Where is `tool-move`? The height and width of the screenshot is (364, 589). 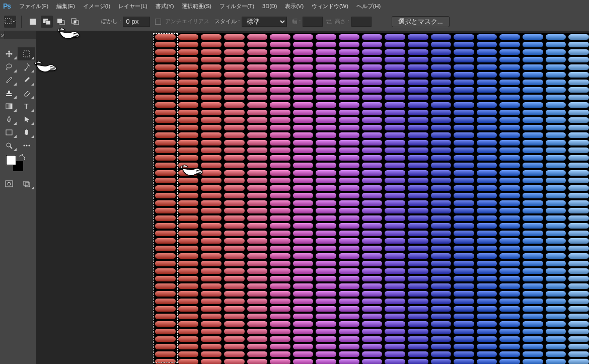 tool-move is located at coordinates (9, 54).